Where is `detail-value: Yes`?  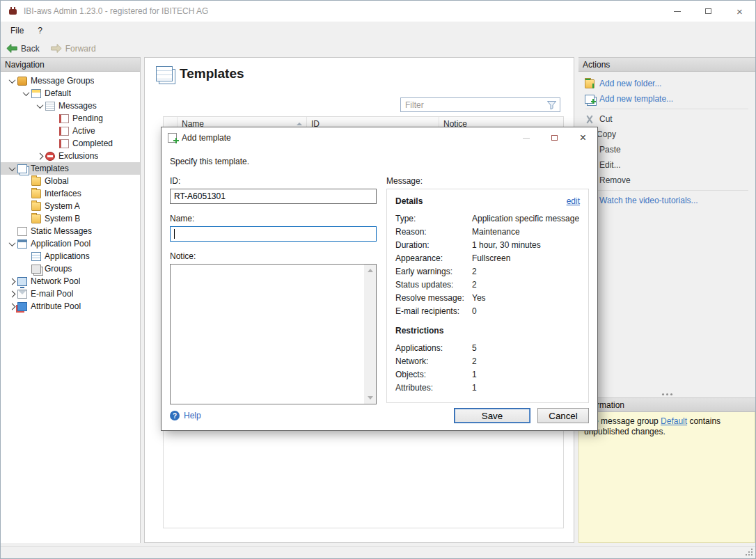 detail-value: Yes is located at coordinates (479, 298).